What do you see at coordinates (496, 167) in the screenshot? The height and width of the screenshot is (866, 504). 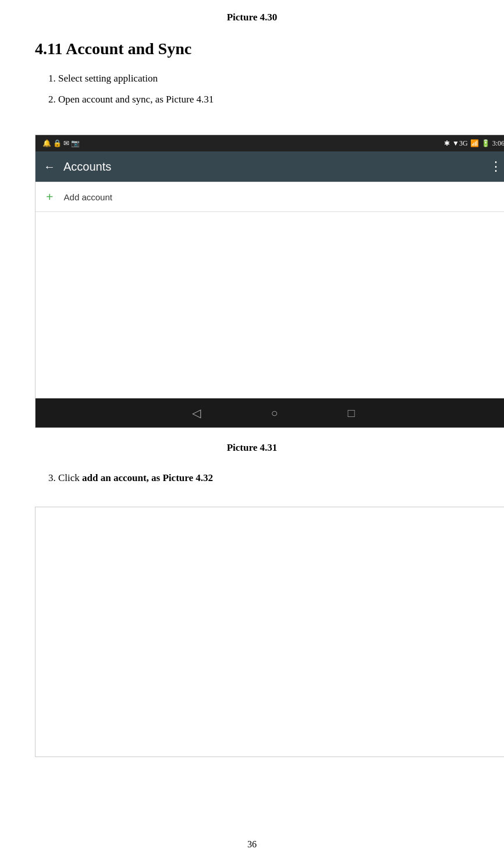 I see `overflow-menu-button: ⋮` at bounding box center [496, 167].